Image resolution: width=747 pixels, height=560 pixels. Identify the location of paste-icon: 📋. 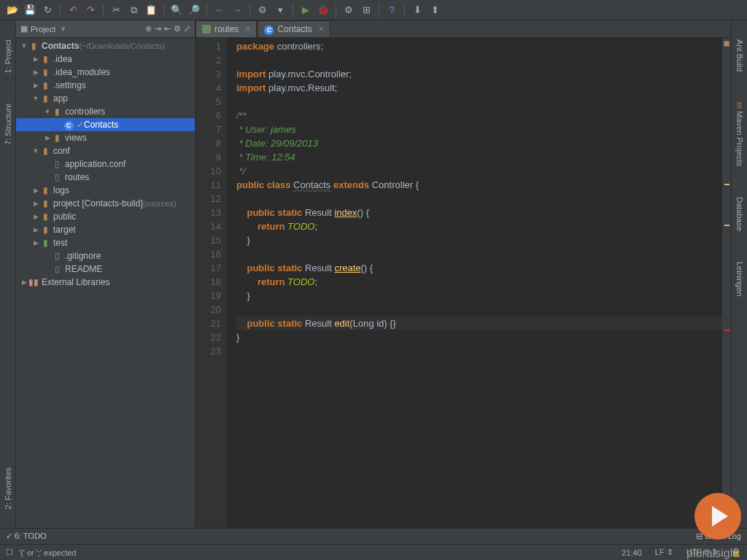
(151, 10).